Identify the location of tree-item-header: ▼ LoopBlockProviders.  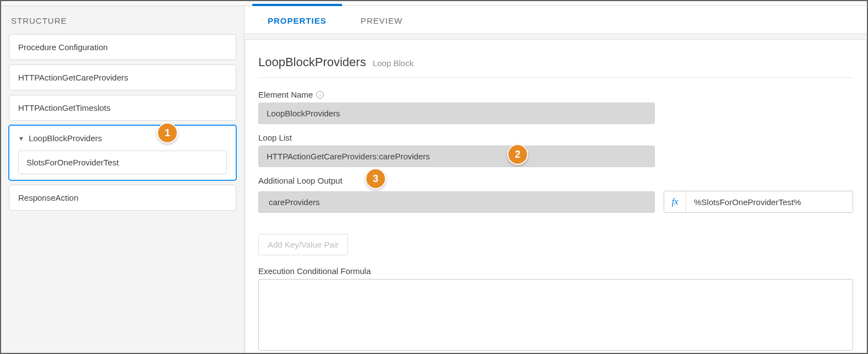
(122, 139).